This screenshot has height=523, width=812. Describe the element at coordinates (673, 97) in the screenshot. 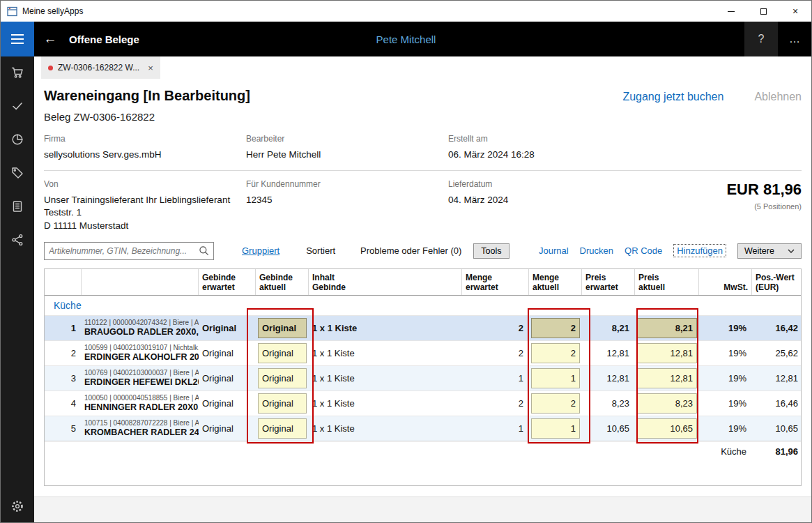

I see `book-receipt-button: Zugang jetzt buchen` at that location.